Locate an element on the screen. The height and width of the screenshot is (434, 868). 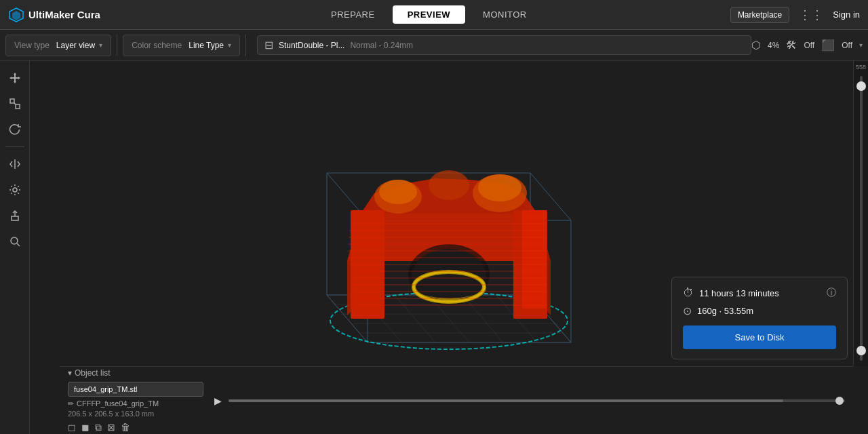
weight-icon: ⊙ is located at coordinates (688, 311).